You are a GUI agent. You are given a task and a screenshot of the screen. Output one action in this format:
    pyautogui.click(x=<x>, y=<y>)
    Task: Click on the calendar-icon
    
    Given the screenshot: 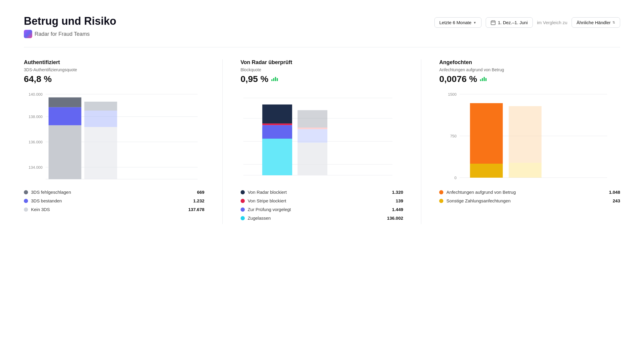 What is the action you would take?
    pyautogui.click(x=493, y=23)
    